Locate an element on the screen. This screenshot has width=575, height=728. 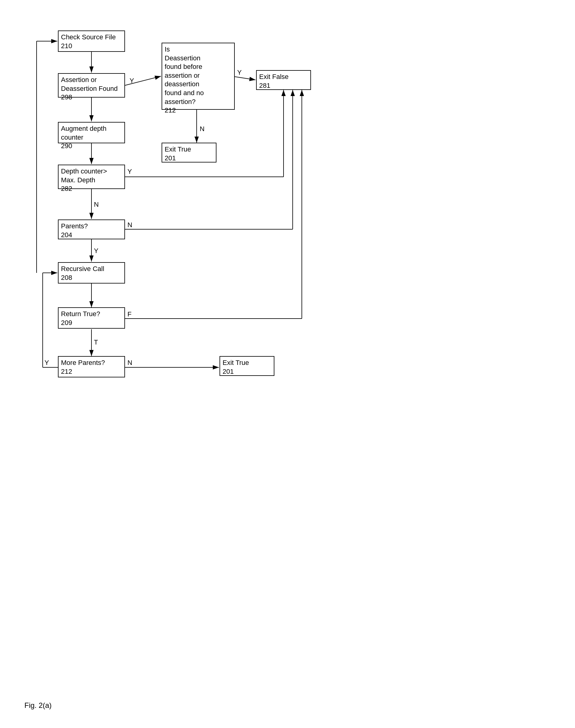
parents-box: Parents?204 is located at coordinates (92, 230).